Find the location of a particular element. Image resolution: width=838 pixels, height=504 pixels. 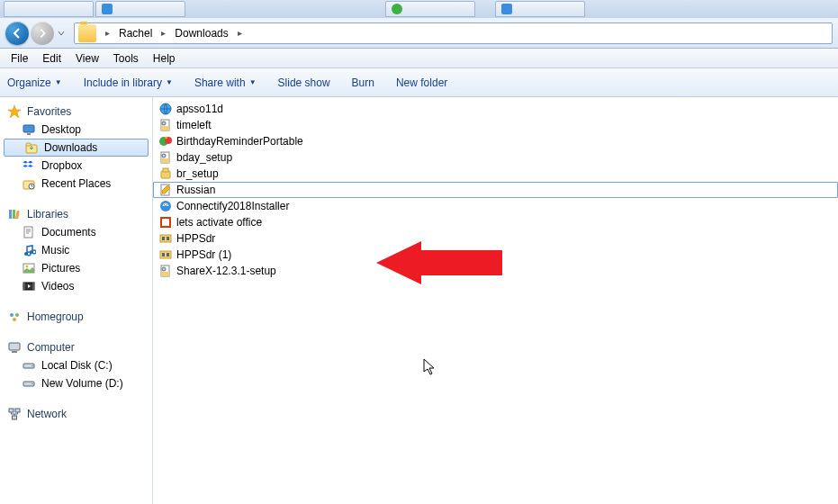

file-item: HPPSdr (1) is located at coordinates (495, 255).